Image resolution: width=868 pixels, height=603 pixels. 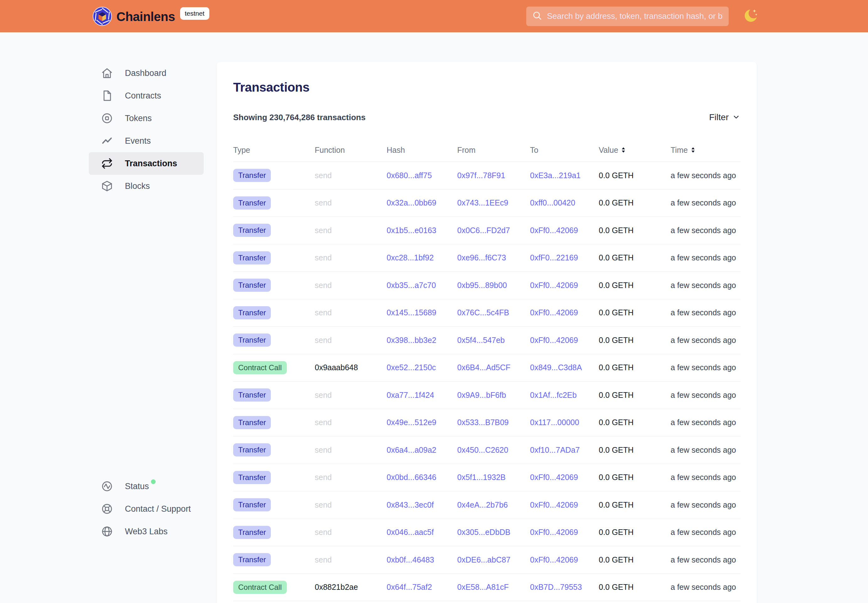 What do you see at coordinates (410, 560) in the screenshot?
I see `hash-link: 0xb0f...46483` at bounding box center [410, 560].